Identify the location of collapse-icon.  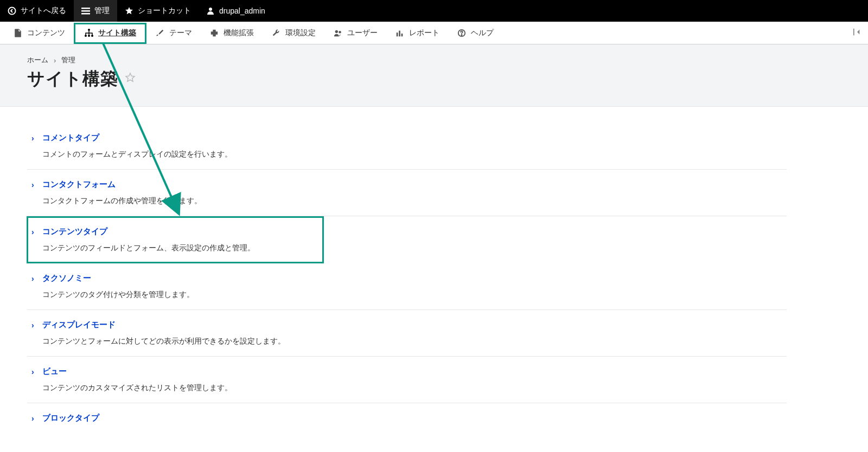
(857, 34).